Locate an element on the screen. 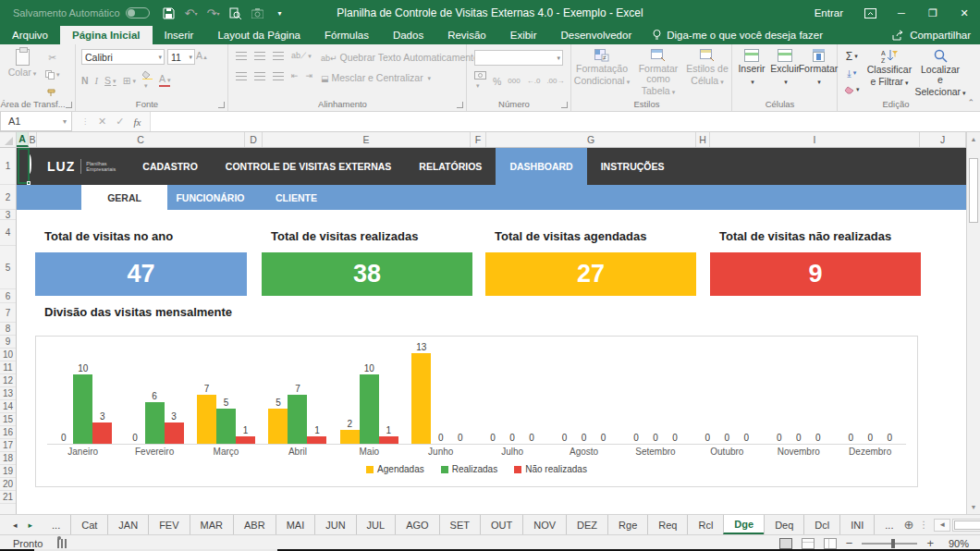  row-header-18: 18 is located at coordinates (7, 459).